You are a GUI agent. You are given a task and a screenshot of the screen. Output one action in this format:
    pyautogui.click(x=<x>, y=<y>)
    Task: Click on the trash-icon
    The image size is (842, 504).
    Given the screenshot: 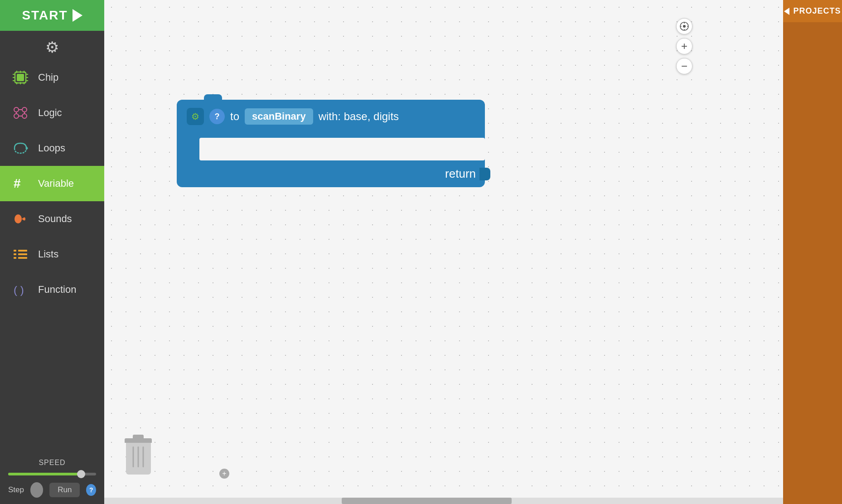 What is the action you would take?
    pyautogui.click(x=138, y=456)
    